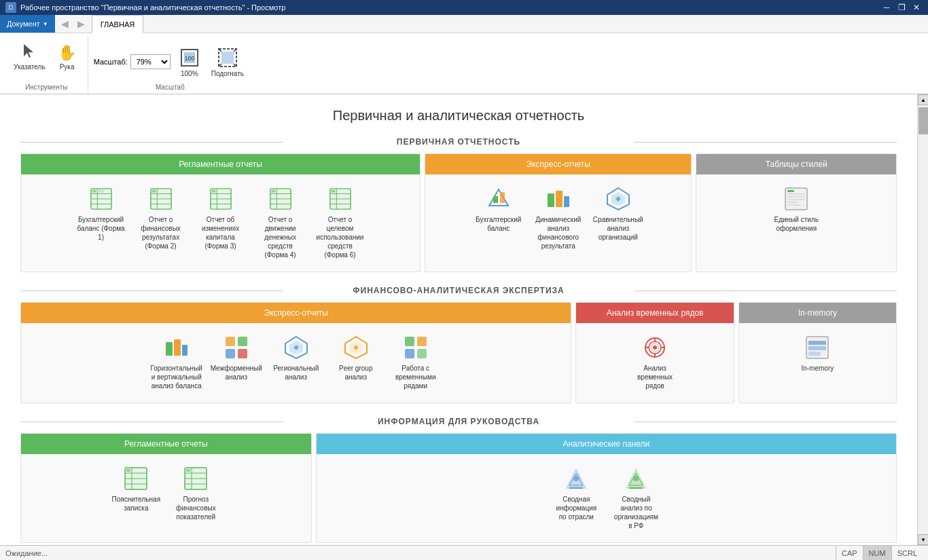 Image resolution: width=928 pixels, height=560 pixels. What do you see at coordinates (177, 362) in the screenshot?
I see `horiz-vert-analysis-item: Горизонтальный и вертикальный анализ бал…` at bounding box center [177, 362].